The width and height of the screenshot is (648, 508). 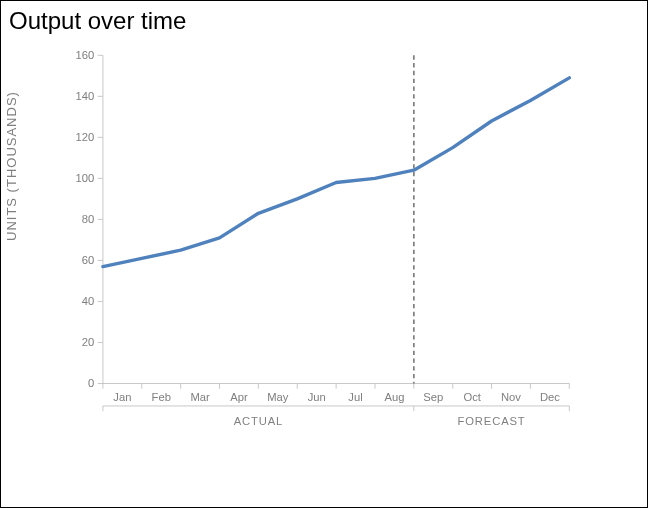 What do you see at coordinates (317, 397) in the screenshot?
I see `x-tick-label: Jun` at bounding box center [317, 397].